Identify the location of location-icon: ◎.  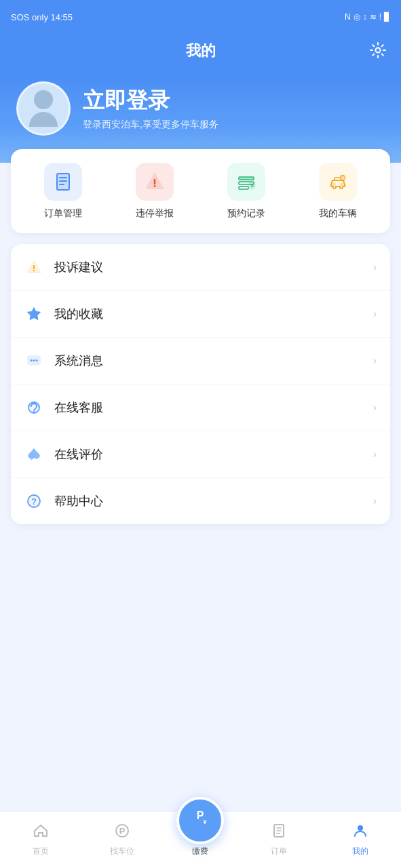
(357, 17).